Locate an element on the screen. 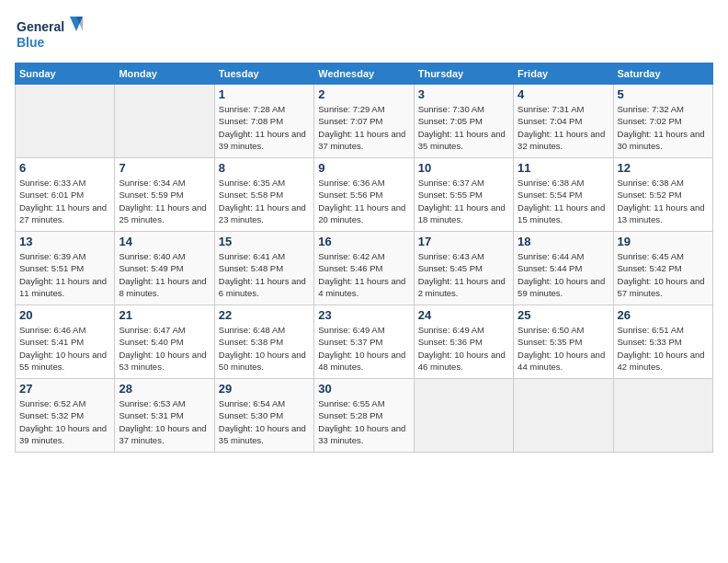 This screenshot has width=728, height=563. svg-text: General is located at coordinates (40, 27).